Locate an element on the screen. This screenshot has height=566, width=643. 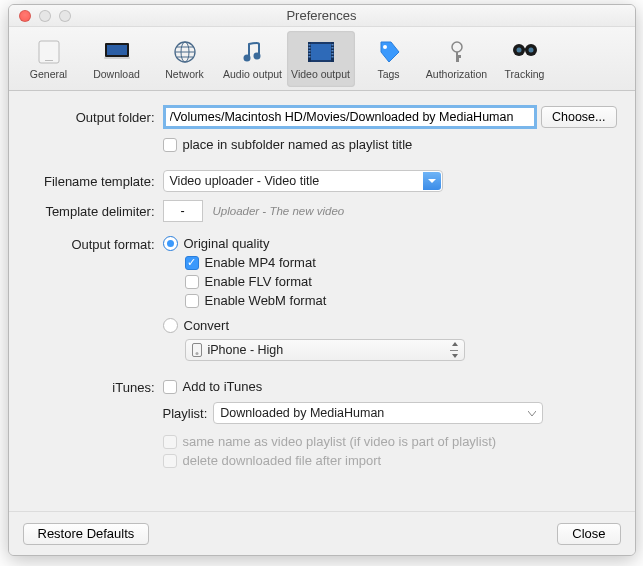
itunes-label: iTunes: is located at coordinates (95, 387).